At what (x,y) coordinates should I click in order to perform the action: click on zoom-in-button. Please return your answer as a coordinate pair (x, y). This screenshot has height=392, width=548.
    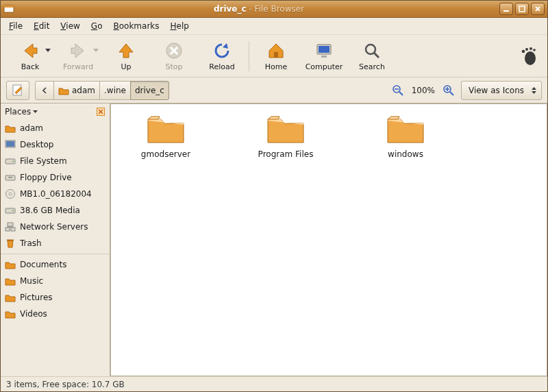
    Looking at the image, I should click on (449, 90).